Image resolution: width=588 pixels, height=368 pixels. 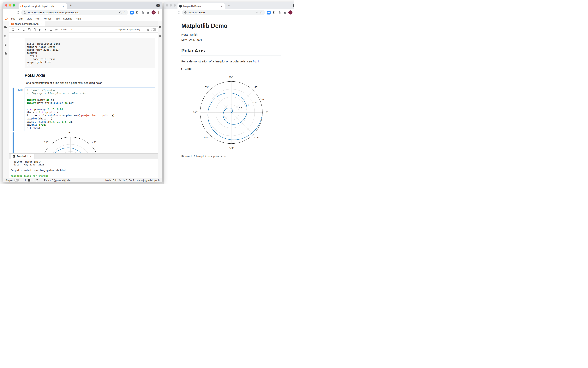 I want to click on notebook-scroll-area: ---title: Matplotlib Demoauthor: Norah S…, so click(x=83, y=93).